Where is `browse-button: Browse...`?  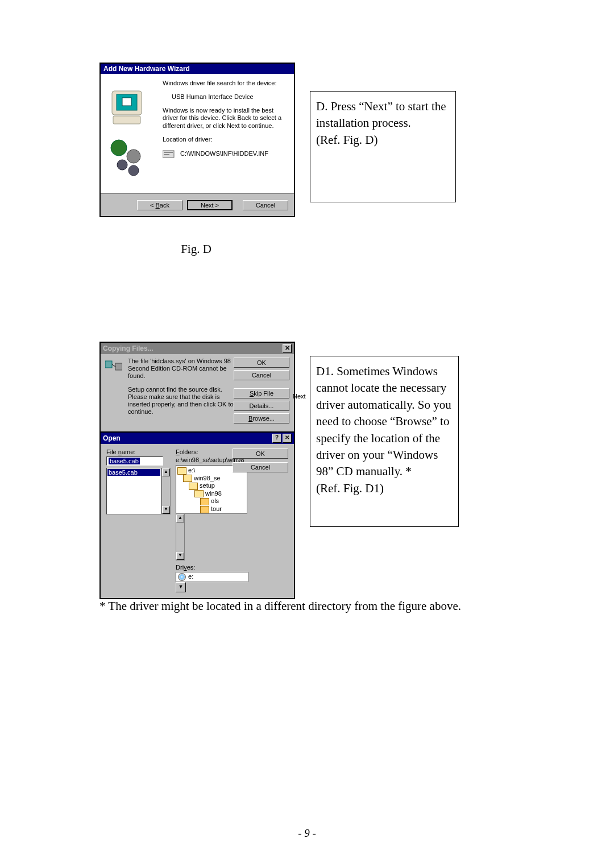 browse-button: Browse... is located at coordinates (262, 418).